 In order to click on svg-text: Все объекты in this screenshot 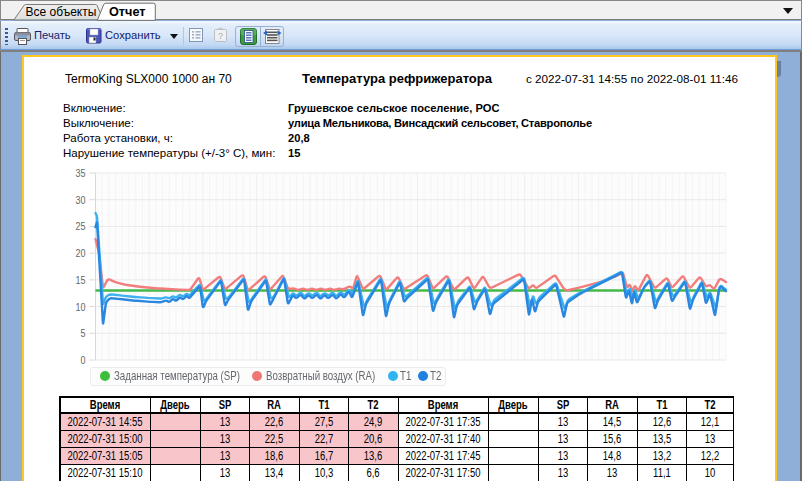, I will do `click(62, 12)`.